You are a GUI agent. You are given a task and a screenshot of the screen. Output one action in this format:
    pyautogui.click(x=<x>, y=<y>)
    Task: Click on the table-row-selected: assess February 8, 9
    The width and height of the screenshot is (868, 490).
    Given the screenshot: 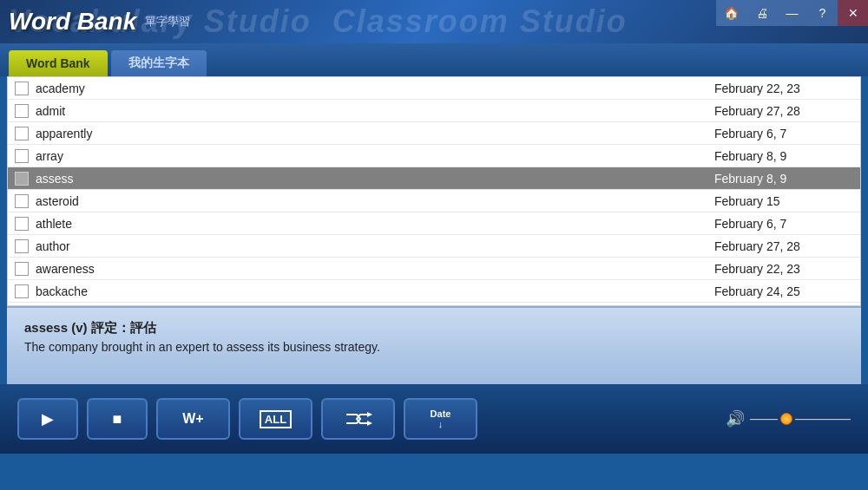 What is the action you would take?
    pyautogui.click(x=434, y=179)
    